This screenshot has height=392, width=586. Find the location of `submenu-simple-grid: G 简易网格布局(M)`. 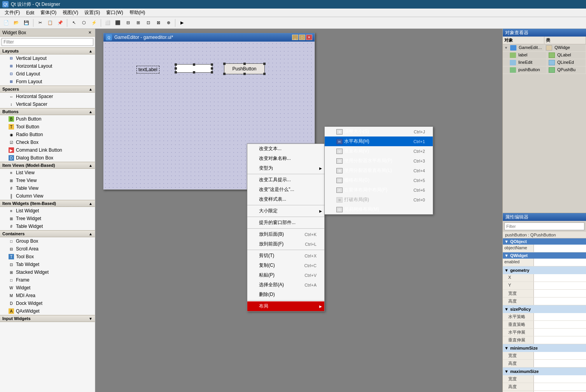

submenu-simple-grid: G 简易网格布局(M) is located at coordinates (379, 209).